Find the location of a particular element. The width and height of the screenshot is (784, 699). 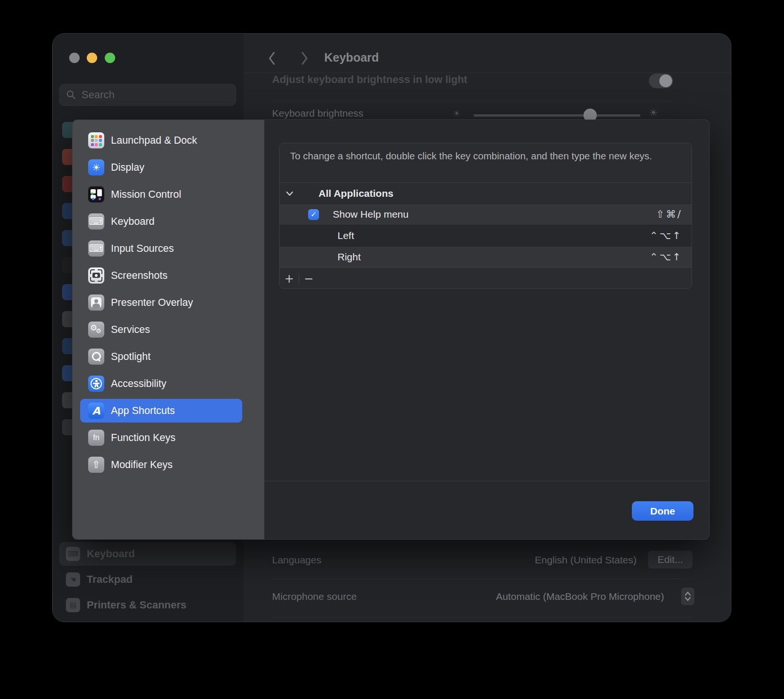

function-keys-icon: fn is located at coordinates (96, 438).